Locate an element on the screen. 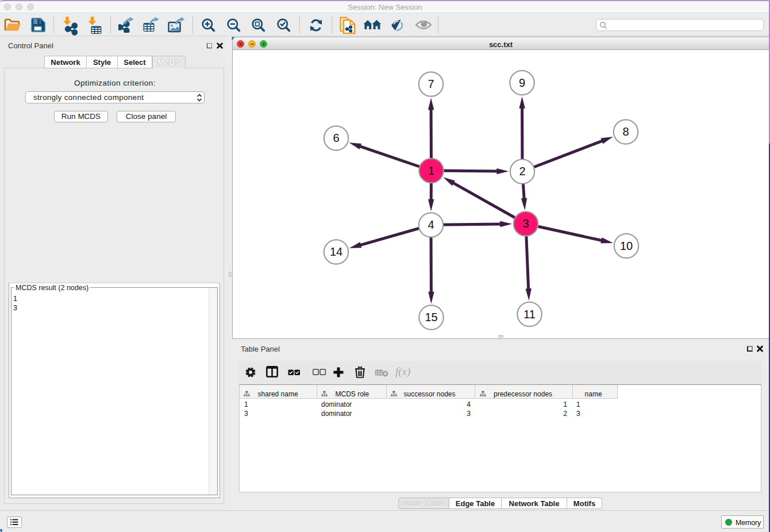 The height and width of the screenshot is (532, 770). svg-text: 11 is located at coordinates (530, 314).